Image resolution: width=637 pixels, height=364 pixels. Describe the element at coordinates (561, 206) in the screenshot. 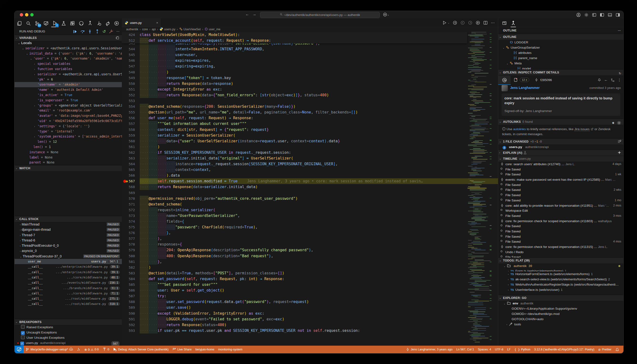

I see `timeline-item: core: add ability to provide reason for …` at that location.